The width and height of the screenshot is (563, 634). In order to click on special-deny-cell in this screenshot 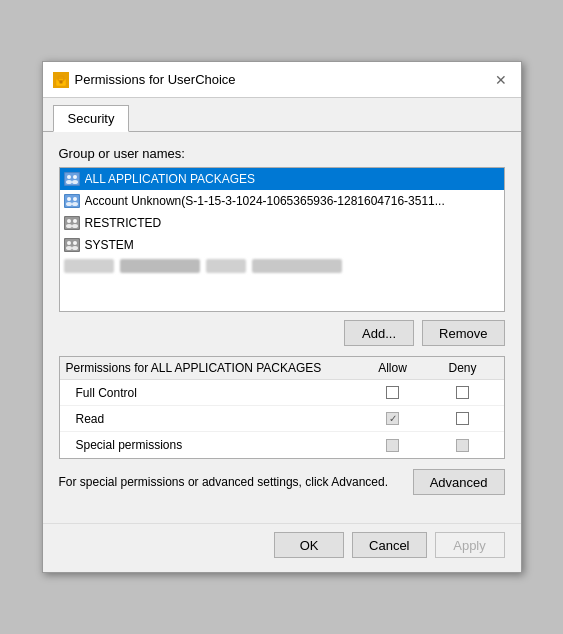, I will do `click(463, 446)`.